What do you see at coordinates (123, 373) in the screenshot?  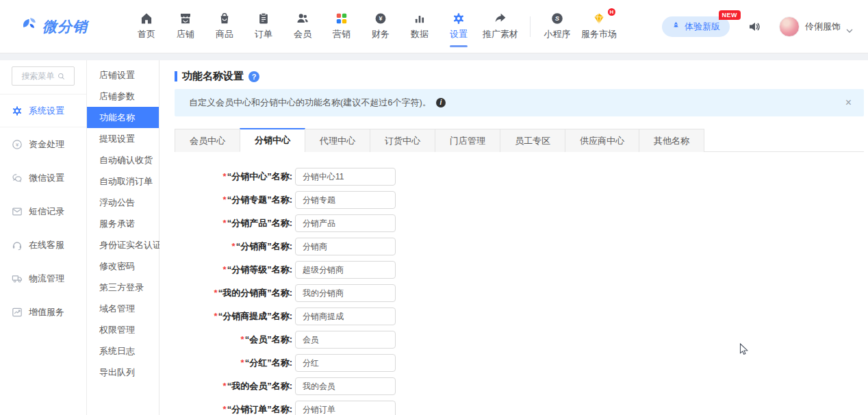 I see `submenu-item: 导出队列` at bounding box center [123, 373].